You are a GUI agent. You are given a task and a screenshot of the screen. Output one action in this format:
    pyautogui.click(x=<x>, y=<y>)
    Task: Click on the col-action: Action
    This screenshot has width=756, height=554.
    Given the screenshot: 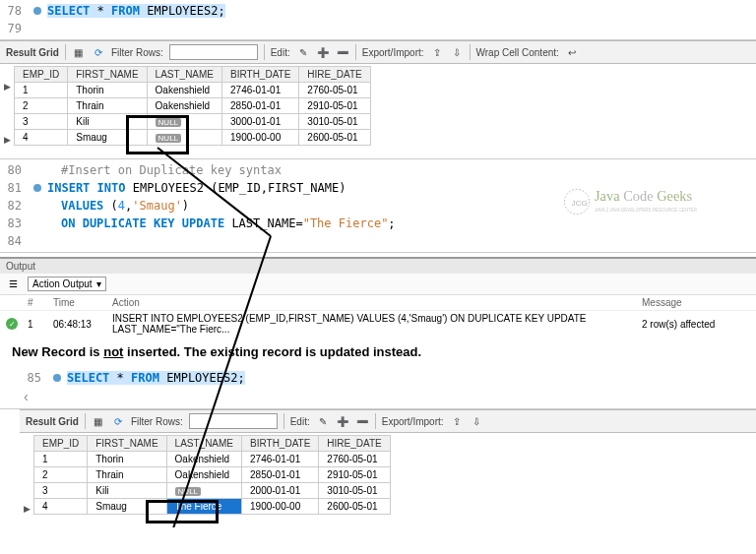 What is the action you would take?
    pyautogui.click(x=372, y=303)
    